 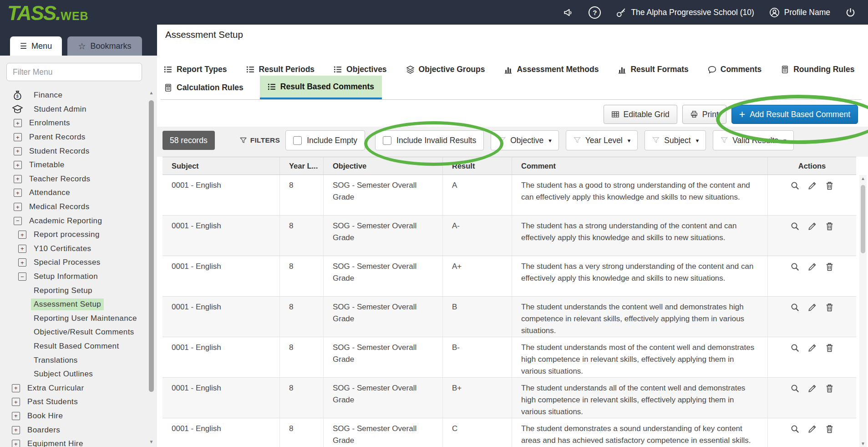 I want to click on sidebar-item-special-processes: + Special Processes, so click(x=74, y=262).